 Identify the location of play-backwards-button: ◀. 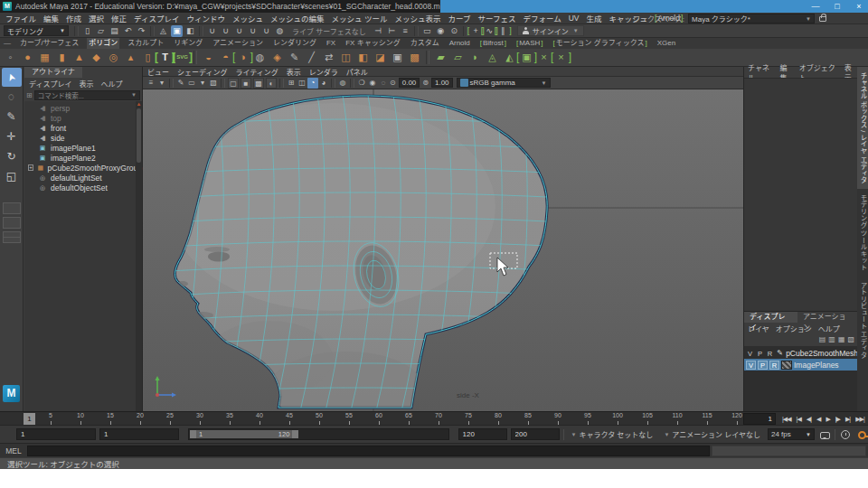
(818, 419).